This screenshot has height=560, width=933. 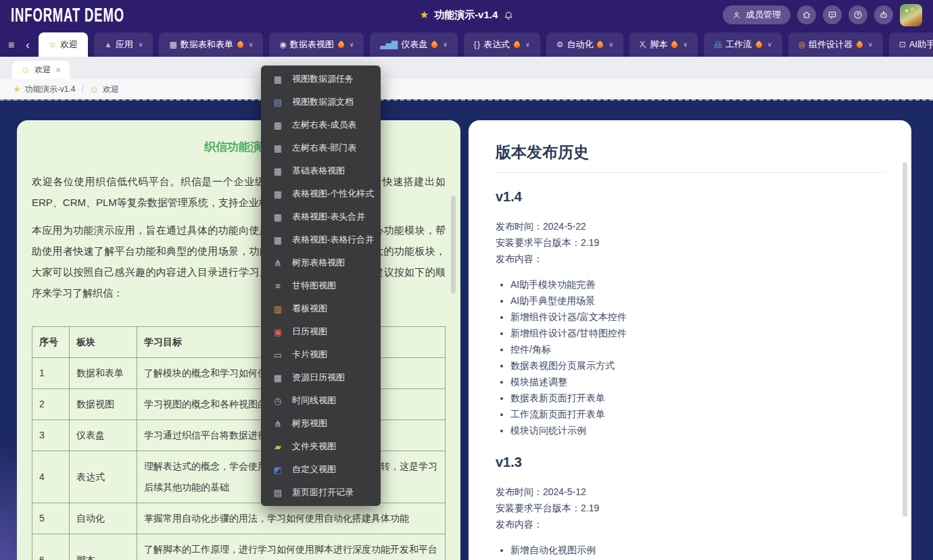 What do you see at coordinates (310, 309) in the screenshot?
I see `dropdown-item-label: 看板视图` at bounding box center [310, 309].